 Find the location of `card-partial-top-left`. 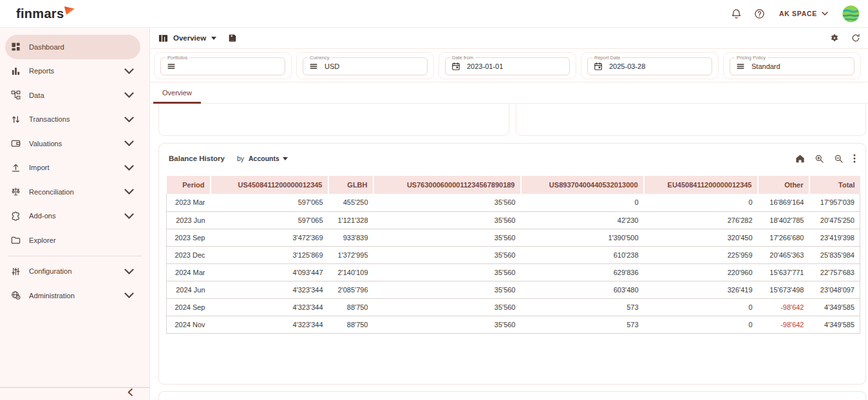

card-partial-top-left is located at coordinates (334, 120).